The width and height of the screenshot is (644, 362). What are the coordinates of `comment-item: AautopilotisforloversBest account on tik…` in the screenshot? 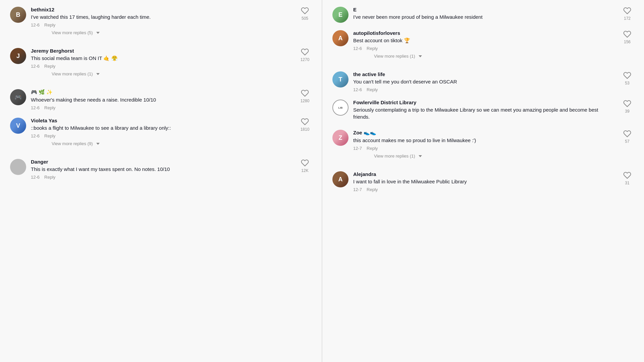 It's located at (483, 47).